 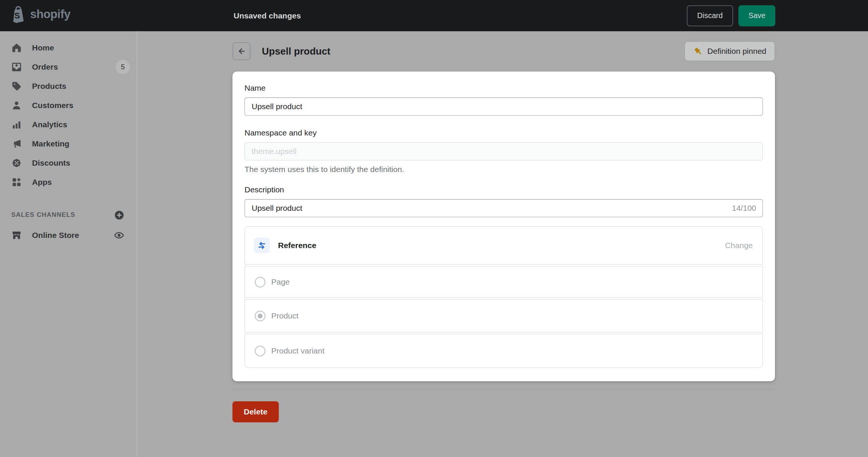 I want to click on svg-text: S, so click(x=17, y=16).